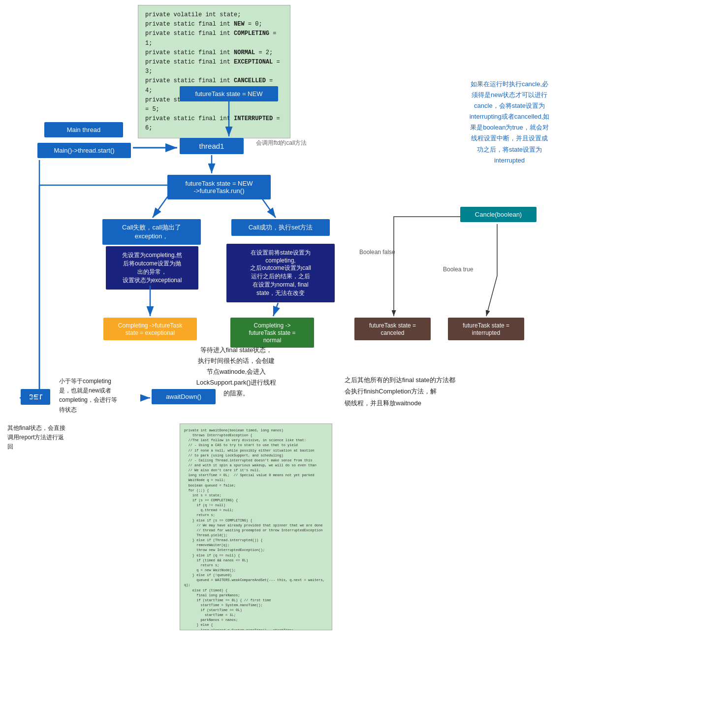  What do you see at coordinates (150, 329) in the screenshot?
I see `box-completing-exceptional: Completing ->futureTask state = exceptio…` at bounding box center [150, 329].